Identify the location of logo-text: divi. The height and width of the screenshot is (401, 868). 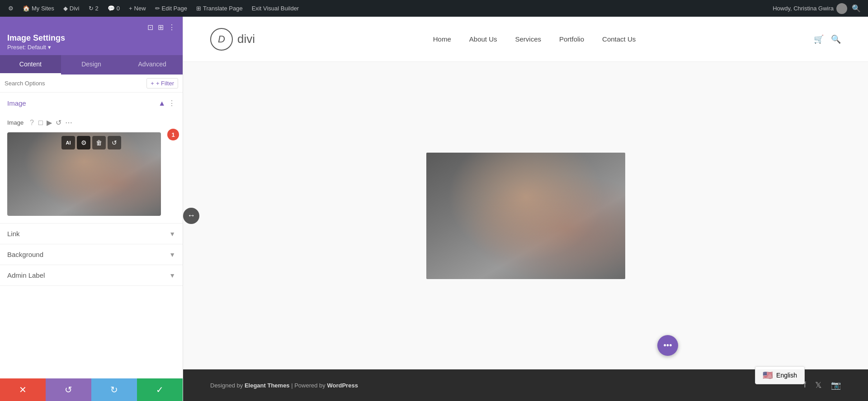
(246, 39).